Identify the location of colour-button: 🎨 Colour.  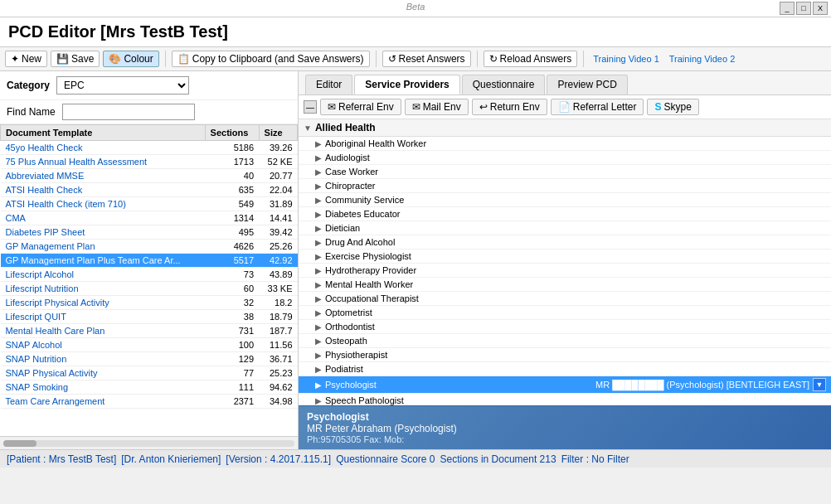
(131, 59).